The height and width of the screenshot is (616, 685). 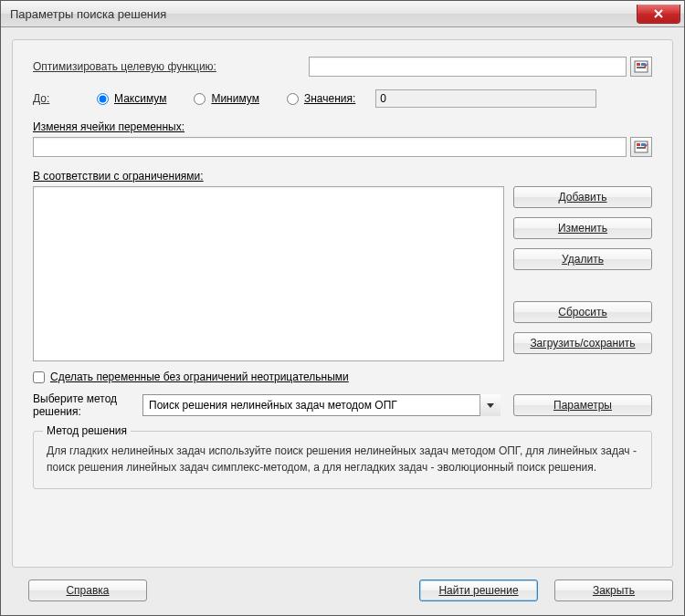 What do you see at coordinates (199, 99) in the screenshot?
I see `radio-min-input` at bounding box center [199, 99].